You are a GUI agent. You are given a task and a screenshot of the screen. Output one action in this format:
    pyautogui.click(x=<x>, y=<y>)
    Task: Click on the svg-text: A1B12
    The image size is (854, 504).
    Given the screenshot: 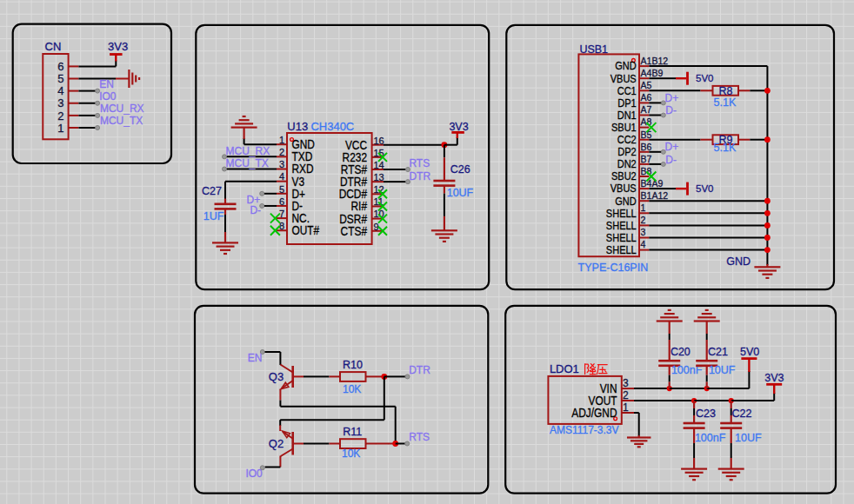 What is the action you would take?
    pyautogui.click(x=655, y=61)
    